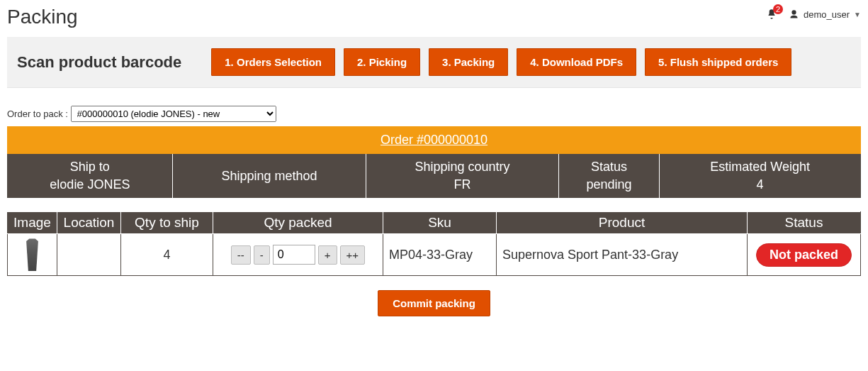 The width and height of the screenshot is (868, 371). I want to click on col-qty-to-ship: Qty to ship, so click(167, 223).